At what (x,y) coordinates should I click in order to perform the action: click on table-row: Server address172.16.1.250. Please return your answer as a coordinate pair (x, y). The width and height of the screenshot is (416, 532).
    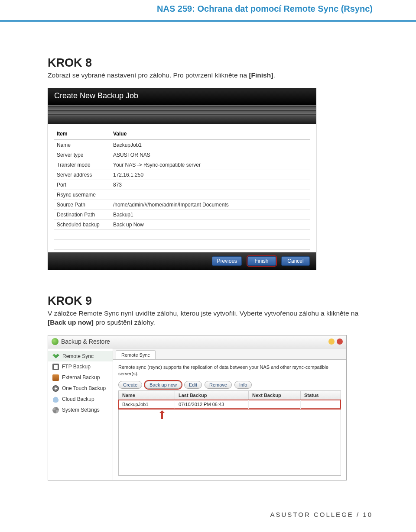
    Looking at the image, I should click on (182, 175).